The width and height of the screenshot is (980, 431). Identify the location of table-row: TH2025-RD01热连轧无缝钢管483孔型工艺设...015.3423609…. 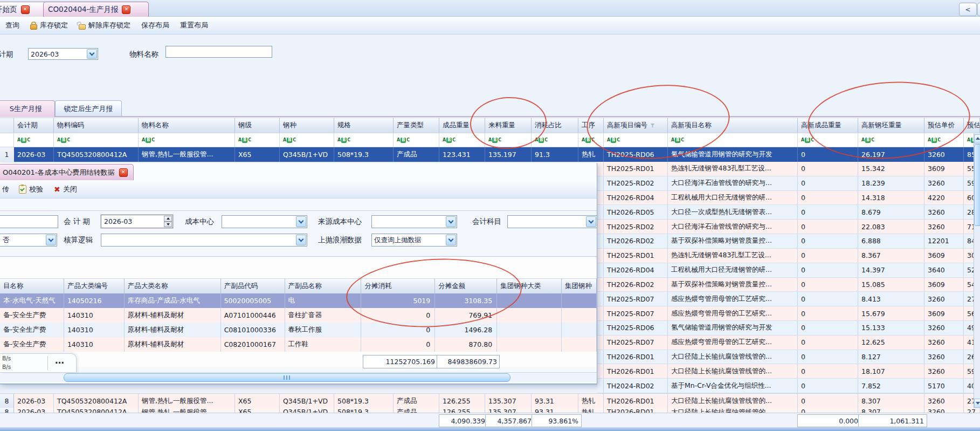
(789, 169).